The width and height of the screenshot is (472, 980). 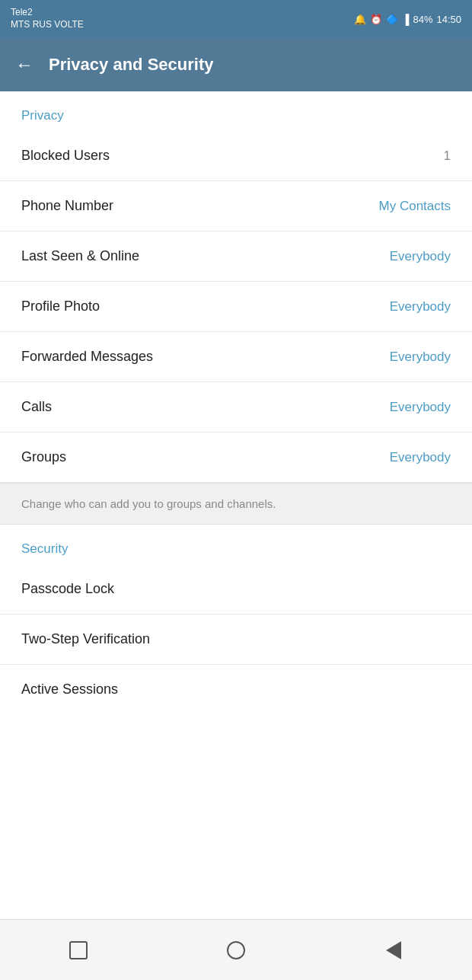 I want to click on profile-photo-label: Profile Photo, so click(x=61, y=306).